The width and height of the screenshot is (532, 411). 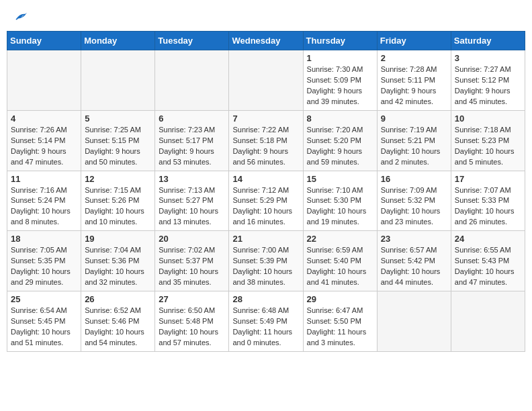 What do you see at coordinates (340, 300) in the screenshot?
I see `day-number: 29` at bounding box center [340, 300].